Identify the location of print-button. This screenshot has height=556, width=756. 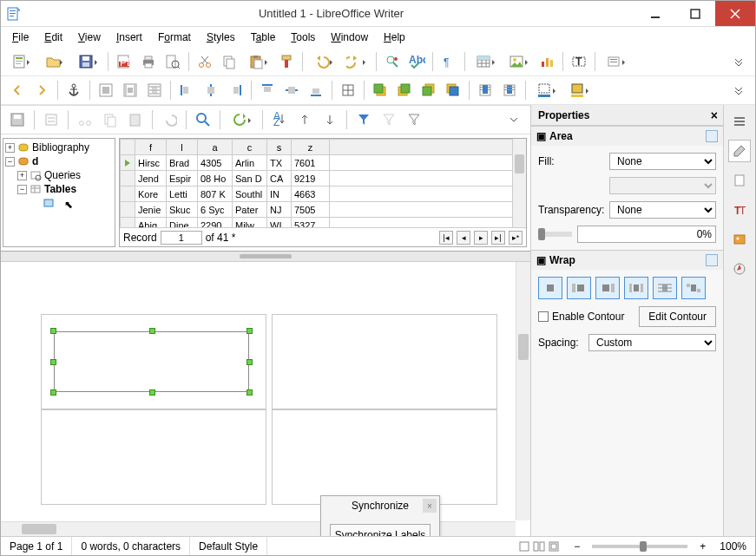
(148, 62).